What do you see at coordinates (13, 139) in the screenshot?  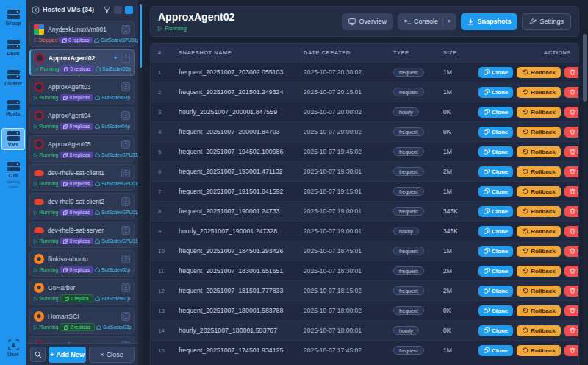 I see `sidebar-item-vms: VMs` at bounding box center [13, 139].